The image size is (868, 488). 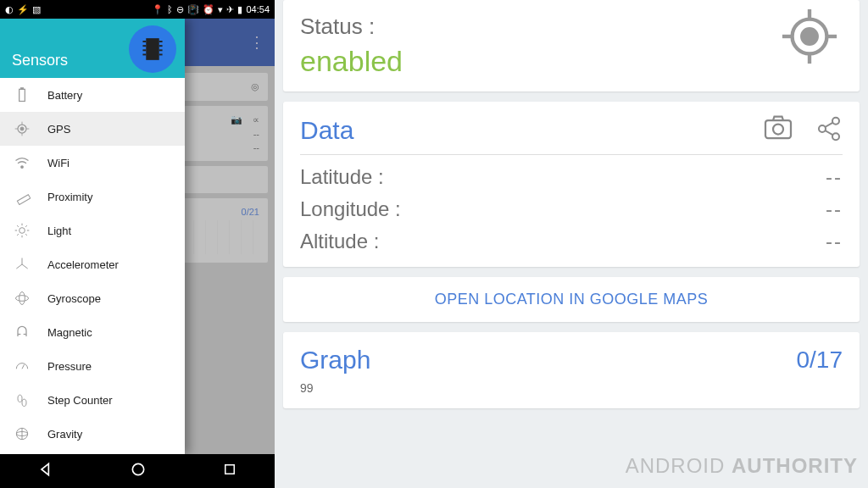 What do you see at coordinates (92, 264) in the screenshot?
I see `sidebar-item-accelerometer: Accelerometer` at bounding box center [92, 264].